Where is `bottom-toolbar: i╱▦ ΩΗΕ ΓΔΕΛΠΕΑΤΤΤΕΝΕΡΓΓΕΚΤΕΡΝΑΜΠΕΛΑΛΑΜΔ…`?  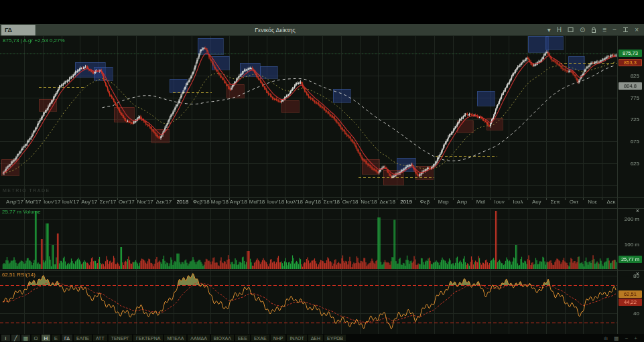 bottom-toolbar: i╱▦ ΩΗΕ ΓΔΕΛΠΕΑΤΤΤΕΝΕΡΓΓΕΚΤΕΡΝΑΜΠΕΛΑΛΑΜΔ… is located at coordinates (322, 338).